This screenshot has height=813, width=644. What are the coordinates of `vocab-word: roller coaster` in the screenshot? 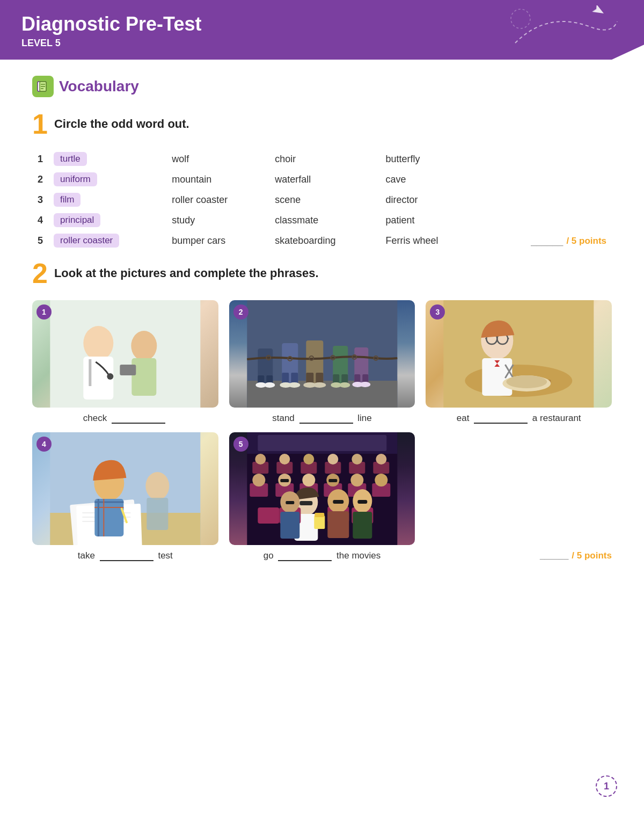 It's located at (107, 241).